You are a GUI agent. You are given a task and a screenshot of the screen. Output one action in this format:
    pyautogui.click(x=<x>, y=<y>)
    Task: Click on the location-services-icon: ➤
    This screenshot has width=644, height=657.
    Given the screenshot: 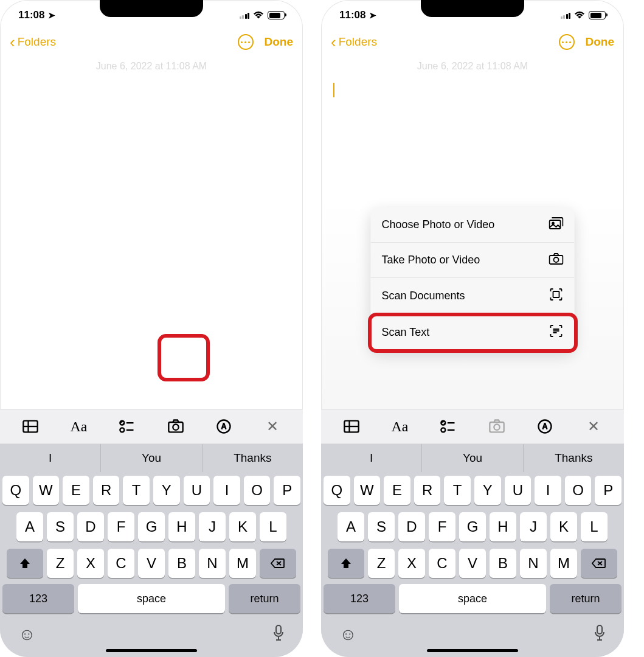 What is the action you would take?
    pyautogui.click(x=52, y=15)
    